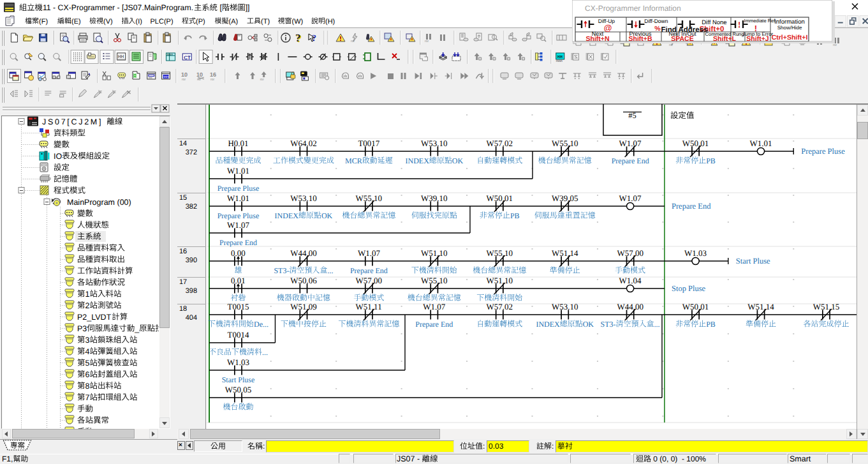 This screenshot has width=868, height=464. Describe the element at coordinates (353, 161) in the screenshot. I see `svg-text: MCR` at that location.